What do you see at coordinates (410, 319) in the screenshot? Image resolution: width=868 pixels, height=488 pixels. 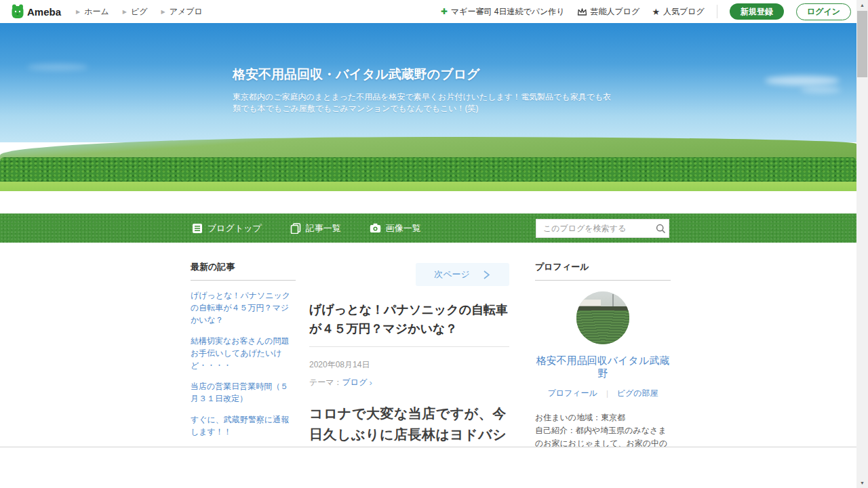 I see `article-title: げげっとな！パナソニックの自転車が４５万円？マジかいな？` at bounding box center [410, 319].